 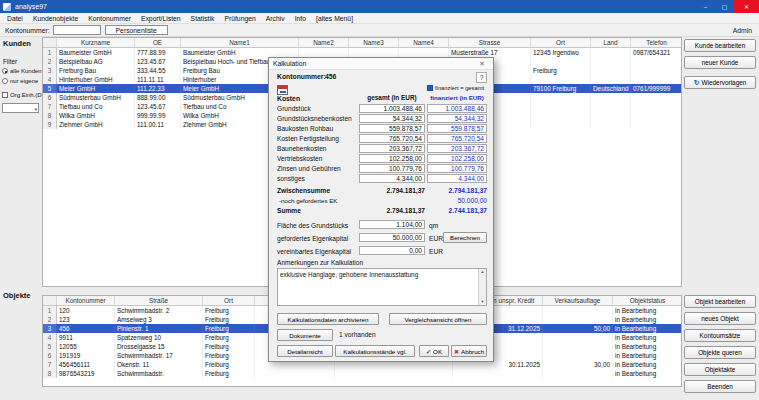 I want to click on cost-finanziert-input: 765.720,54, so click(x=457, y=138).